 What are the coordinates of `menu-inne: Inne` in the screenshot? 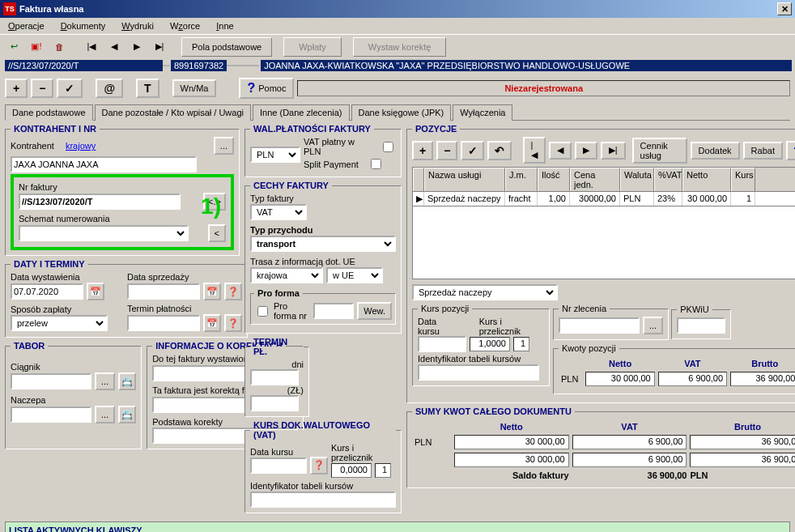 It's located at (225, 26).